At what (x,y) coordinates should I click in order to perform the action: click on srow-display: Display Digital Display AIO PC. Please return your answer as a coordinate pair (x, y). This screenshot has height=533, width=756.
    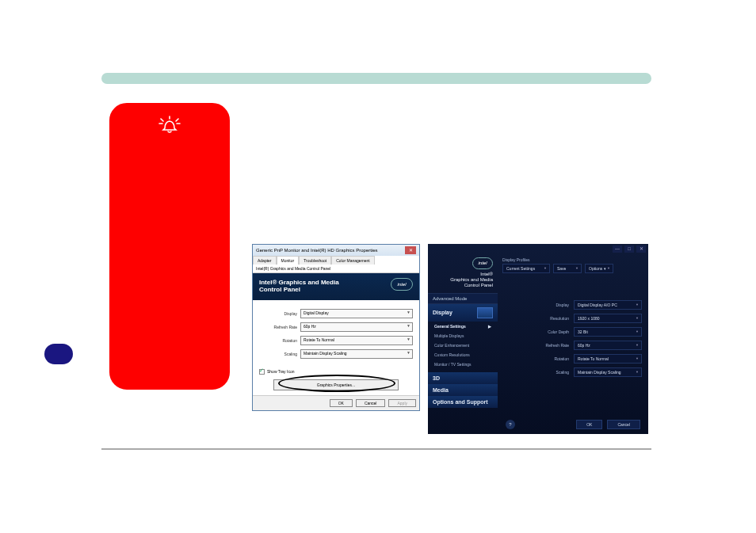
    Looking at the image, I should click on (573, 305).